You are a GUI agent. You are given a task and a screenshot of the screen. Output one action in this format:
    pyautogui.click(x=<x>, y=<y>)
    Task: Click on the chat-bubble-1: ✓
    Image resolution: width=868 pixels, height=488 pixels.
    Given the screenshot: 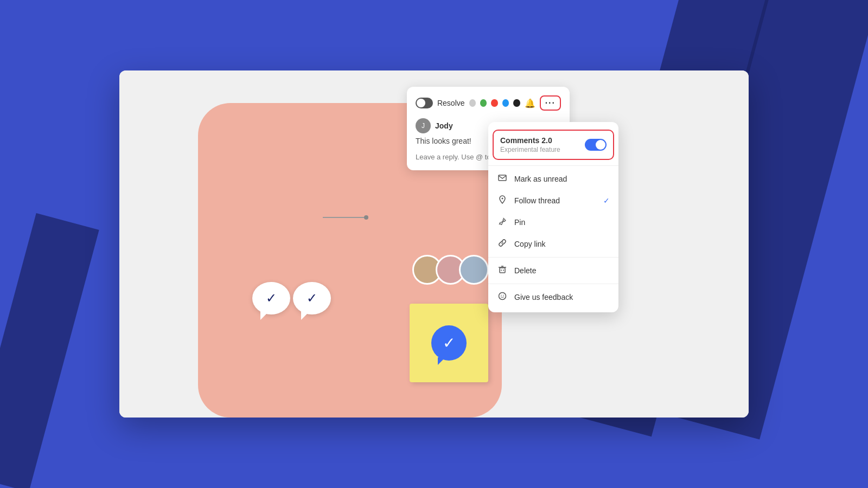 What is the action you would take?
    pyautogui.click(x=271, y=298)
    